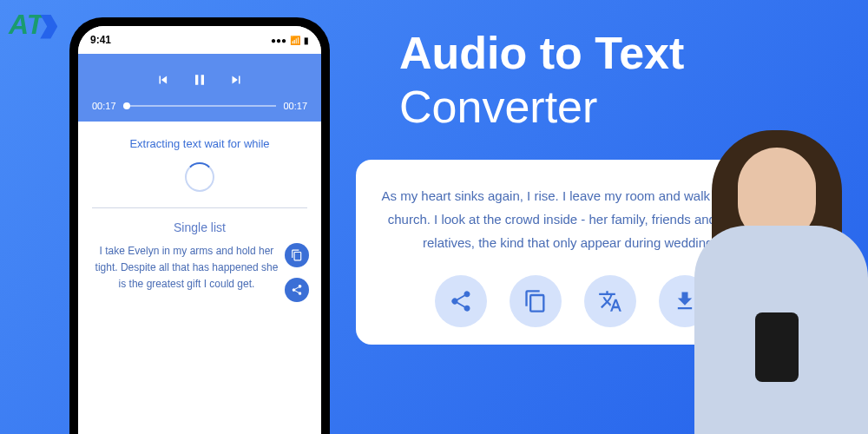 The width and height of the screenshot is (868, 434). Describe the element at coordinates (200, 268) in the screenshot. I see `list-text: I take Evelyn in my arms and hold her ti…` at that location.